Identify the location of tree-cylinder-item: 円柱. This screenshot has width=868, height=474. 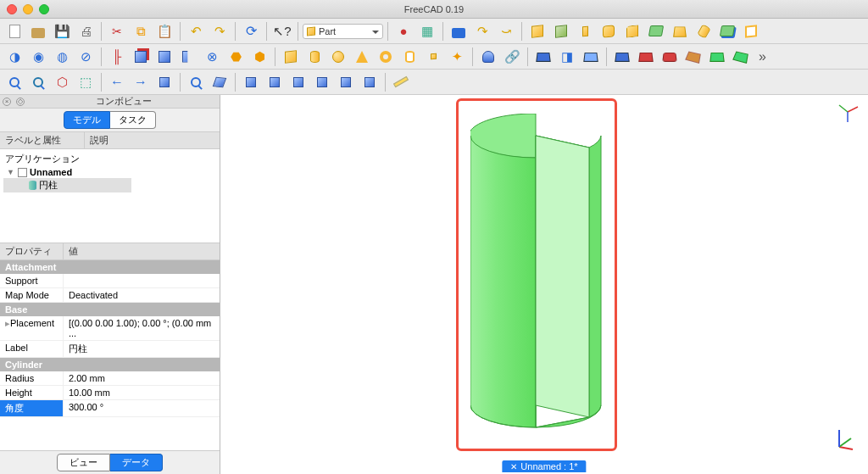
(68, 185).